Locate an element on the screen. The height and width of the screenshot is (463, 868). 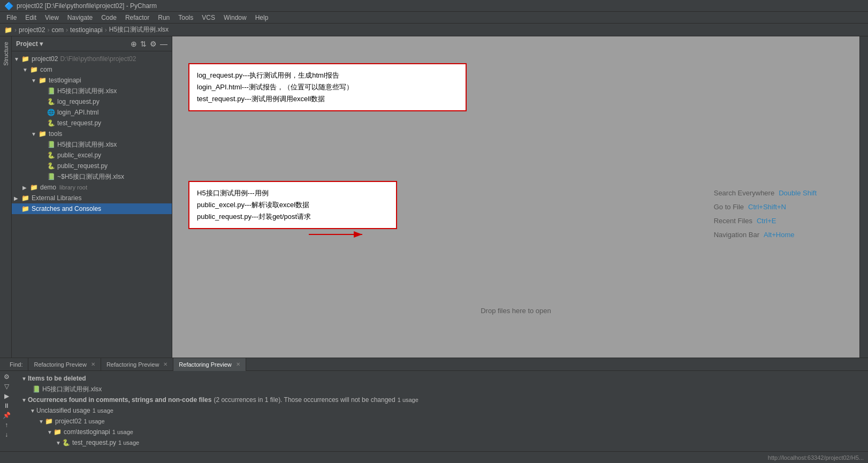
menu-vcs: VCS is located at coordinates (209, 18).